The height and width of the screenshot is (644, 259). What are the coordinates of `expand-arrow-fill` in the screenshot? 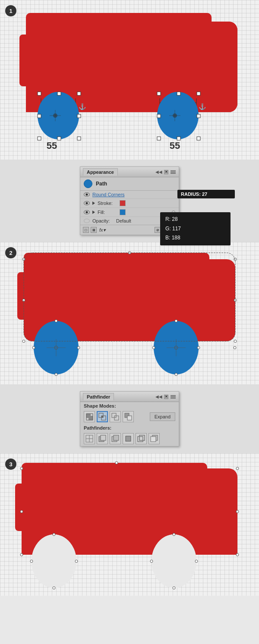 It's located at (94, 212).